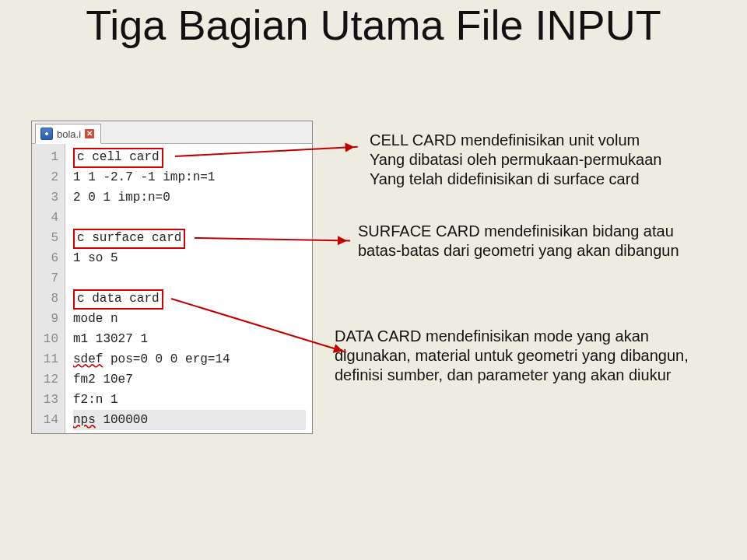 Image resolution: width=747 pixels, height=560 pixels. What do you see at coordinates (190, 258) in the screenshot?
I see `code-line: 1 so 5` at bounding box center [190, 258].